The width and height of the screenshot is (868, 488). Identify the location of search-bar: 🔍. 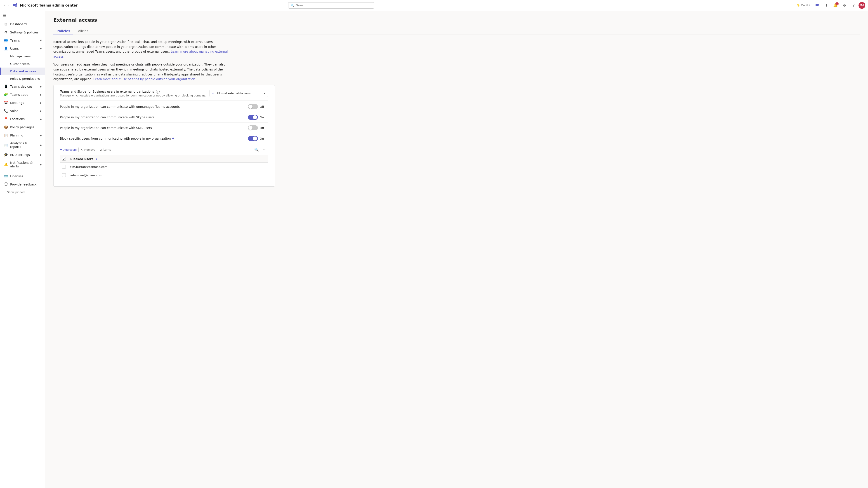
(331, 5).